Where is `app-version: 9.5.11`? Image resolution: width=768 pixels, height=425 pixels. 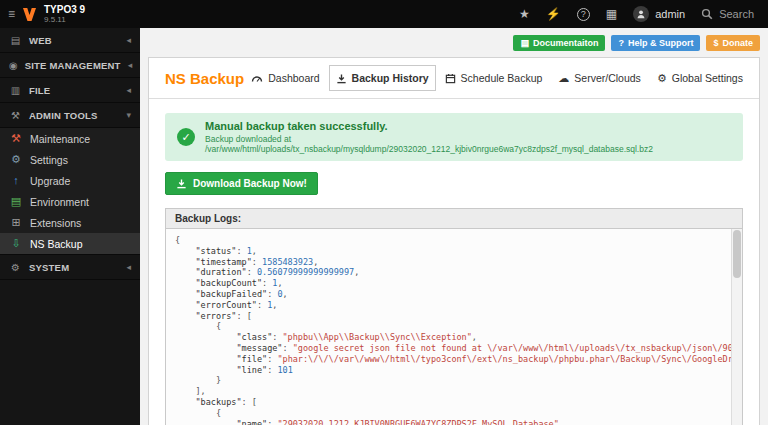 app-version: 9.5.11 is located at coordinates (64, 20).